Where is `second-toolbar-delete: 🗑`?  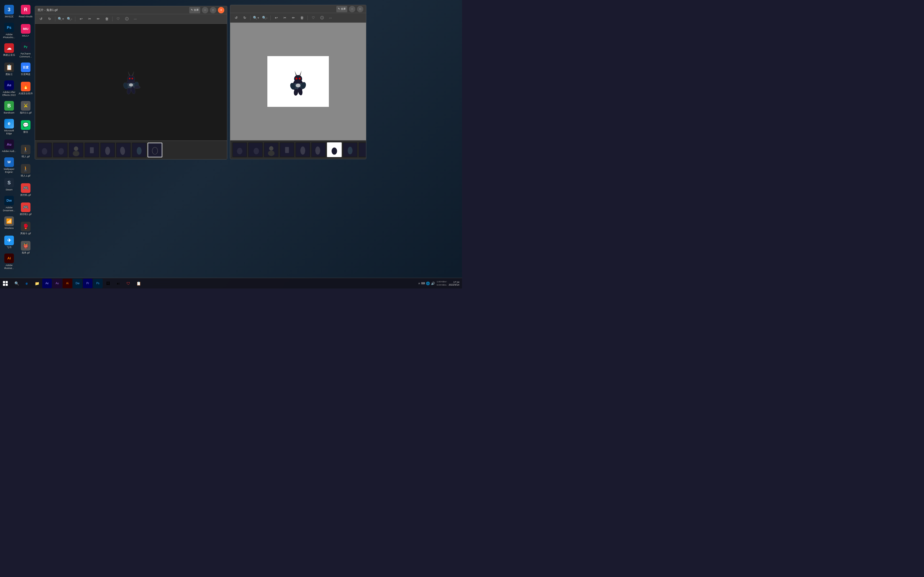
second-toolbar-delete: 🗑 is located at coordinates (302, 18).